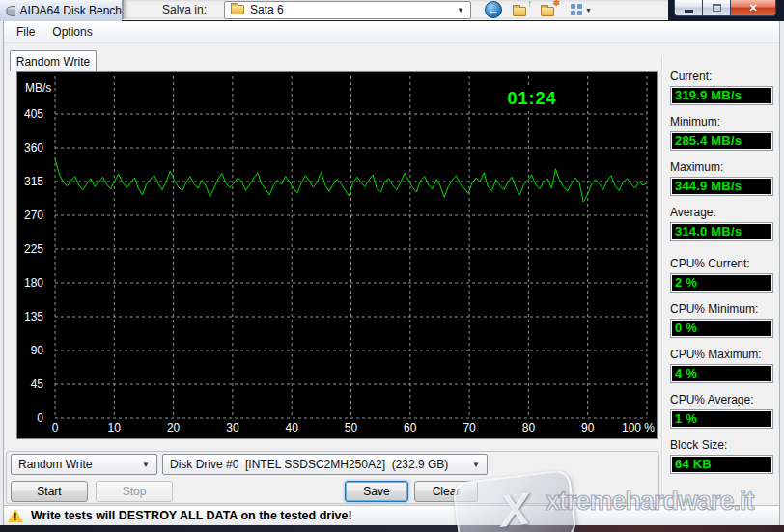  Describe the element at coordinates (688, 8) in the screenshot. I see `minimize-button` at that location.